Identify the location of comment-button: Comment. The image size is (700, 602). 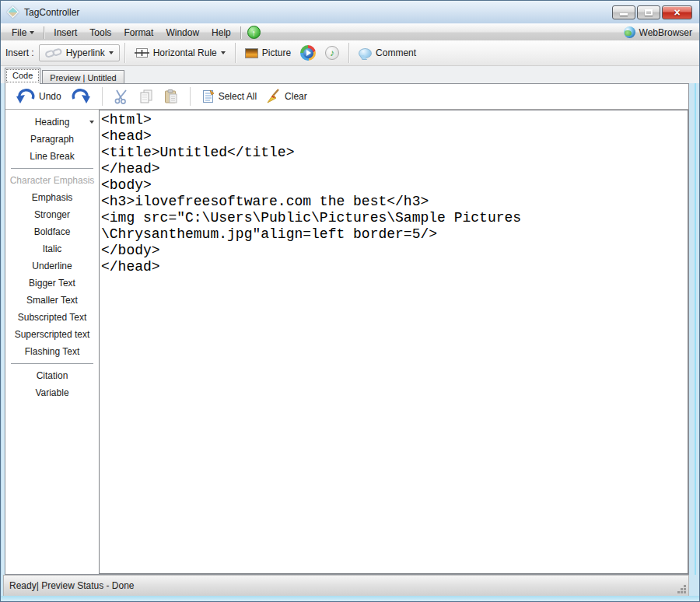
(387, 53).